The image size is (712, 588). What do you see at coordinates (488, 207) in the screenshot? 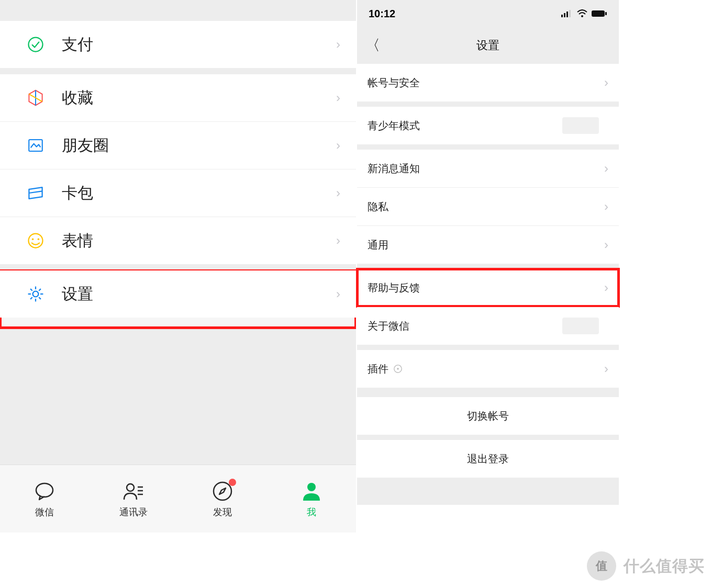
I see `row-privacy: 隐私 ›` at bounding box center [488, 207].